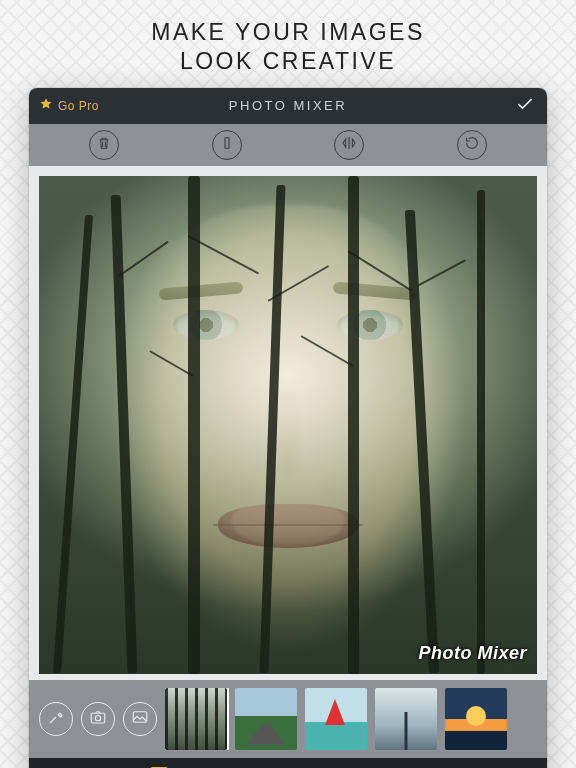  I want to click on thumb-road, so click(266, 719).